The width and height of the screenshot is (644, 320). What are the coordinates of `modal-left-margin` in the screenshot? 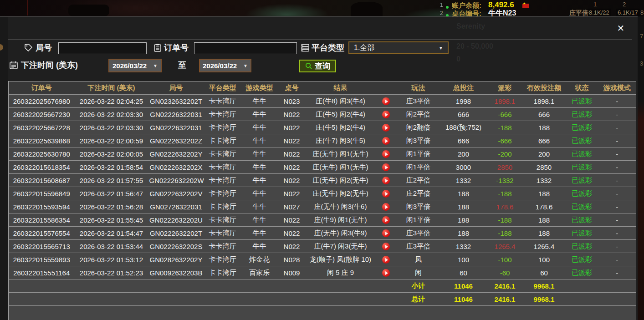 It's located at (4, 168).